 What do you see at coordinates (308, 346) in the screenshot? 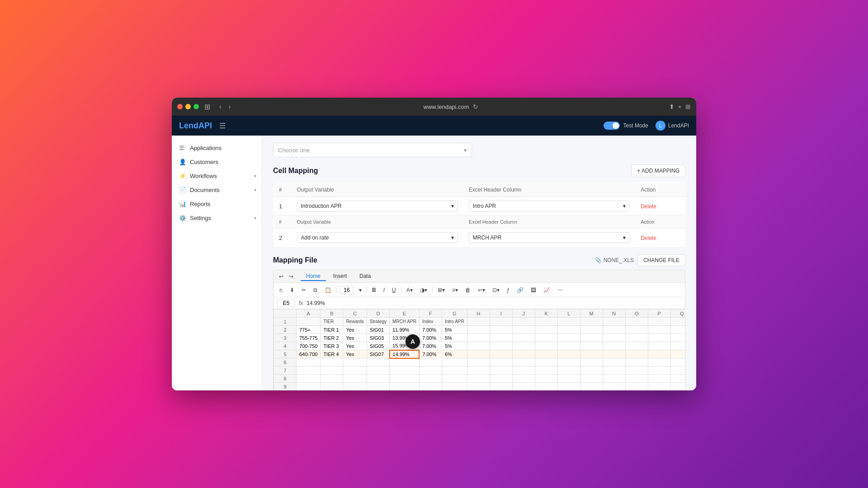
I see `grid-cell: 700-750` at bounding box center [308, 346].